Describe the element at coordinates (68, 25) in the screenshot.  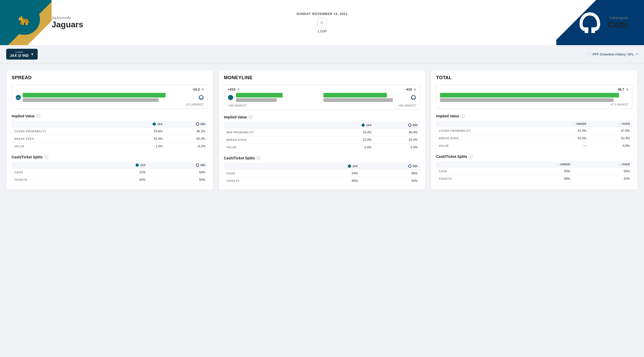
I see `home-team-name: Jaguars` at that location.